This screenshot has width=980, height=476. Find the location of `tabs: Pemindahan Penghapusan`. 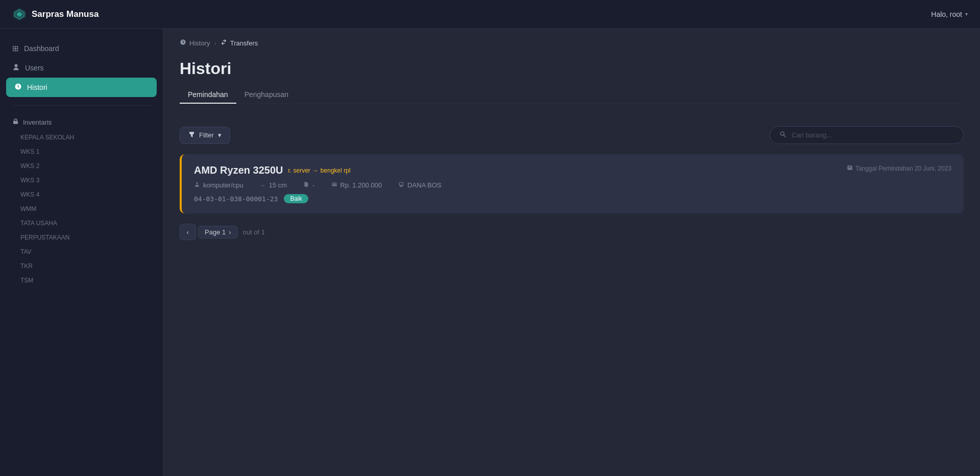

tabs: Pemindahan Penghapusan is located at coordinates (572, 95).